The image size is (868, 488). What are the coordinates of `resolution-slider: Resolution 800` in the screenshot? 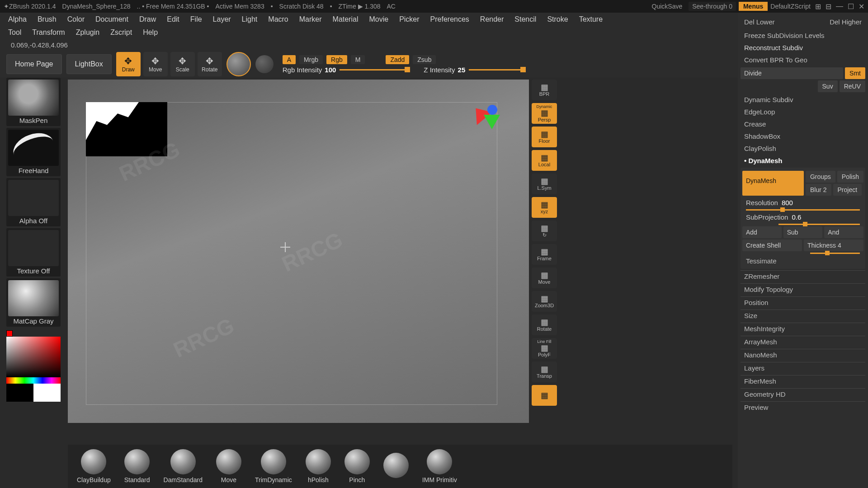 It's located at (803, 202).